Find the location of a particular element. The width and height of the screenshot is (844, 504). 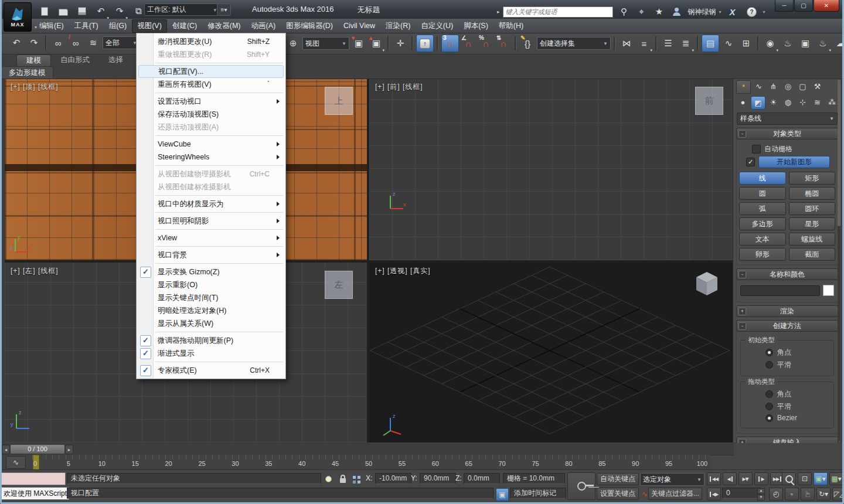

adaptive-degradation-icon is located at coordinates (328, 479).